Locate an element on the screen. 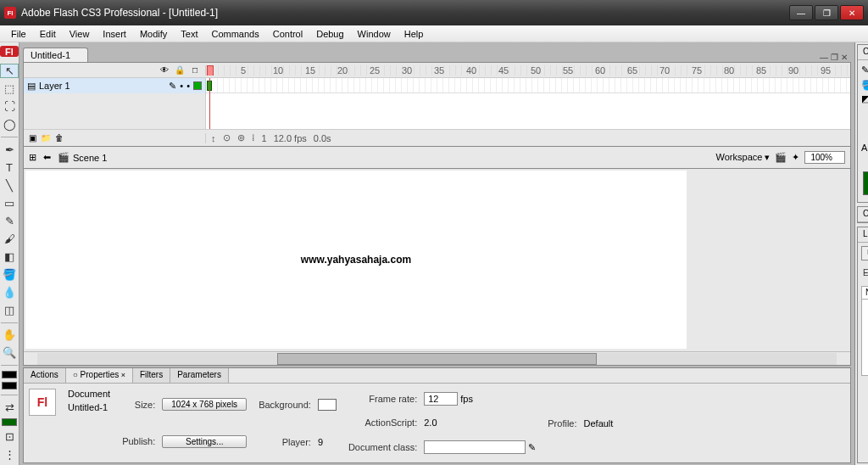 Image resolution: width=868 pixels, height=465 pixels. ink-bottle-tool: ◧ is located at coordinates (9, 256).